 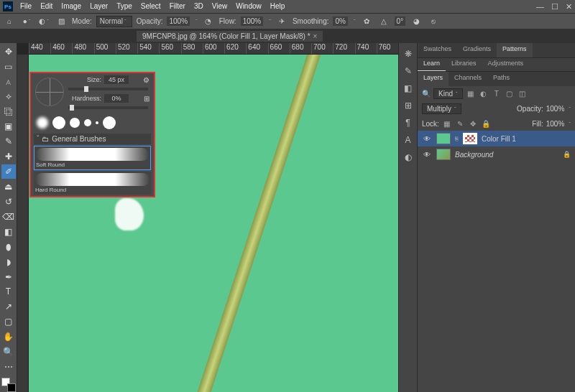 What do you see at coordinates (9, 217) in the screenshot?
I see `tool-eraser: ⌫` at bounding box center [9, 217].